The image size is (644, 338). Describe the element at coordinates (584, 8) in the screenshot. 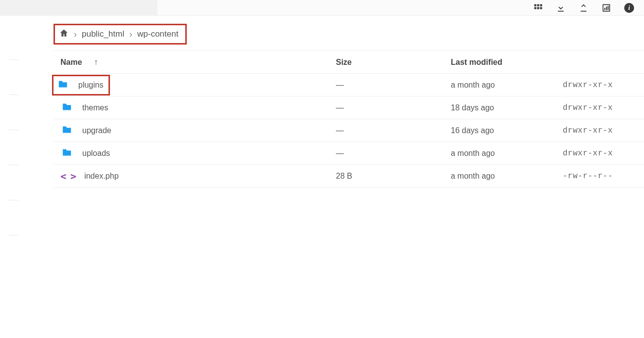

I see `upload-icon` at that location.